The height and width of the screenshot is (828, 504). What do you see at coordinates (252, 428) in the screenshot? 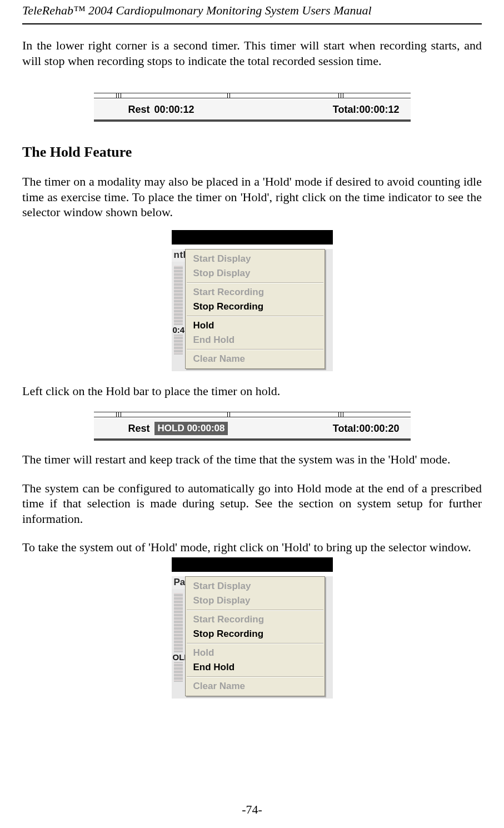
I see `timer-main-row: Rest HOLD 00:00:08 Total:00:00:20` at bounding box center [252, 428].